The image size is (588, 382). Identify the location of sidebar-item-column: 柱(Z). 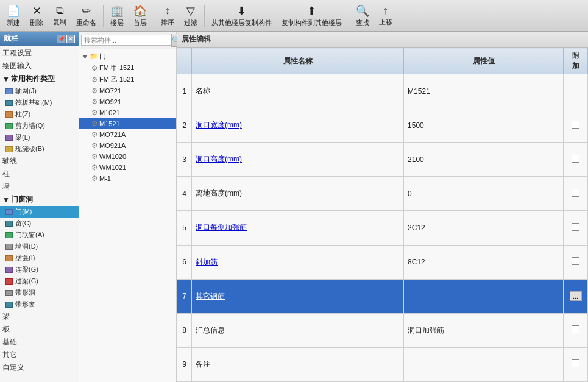
(39, 115).